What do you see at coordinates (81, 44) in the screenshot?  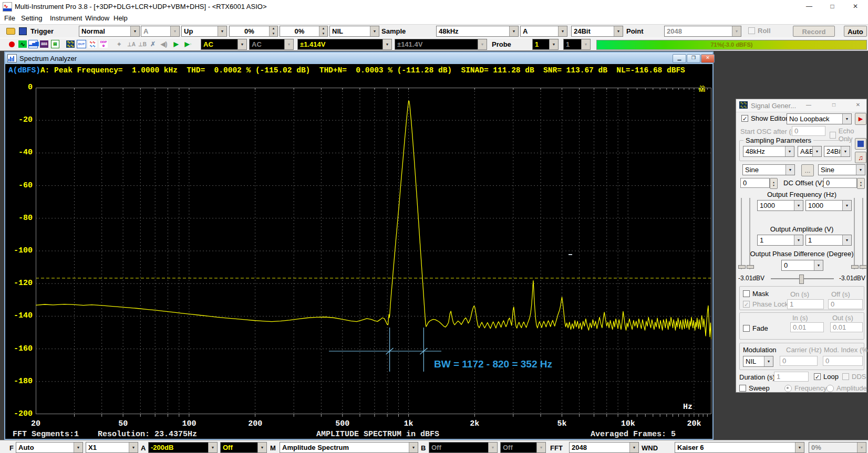 I see `dut-icon: DUT` at bounding box center [81, 44].